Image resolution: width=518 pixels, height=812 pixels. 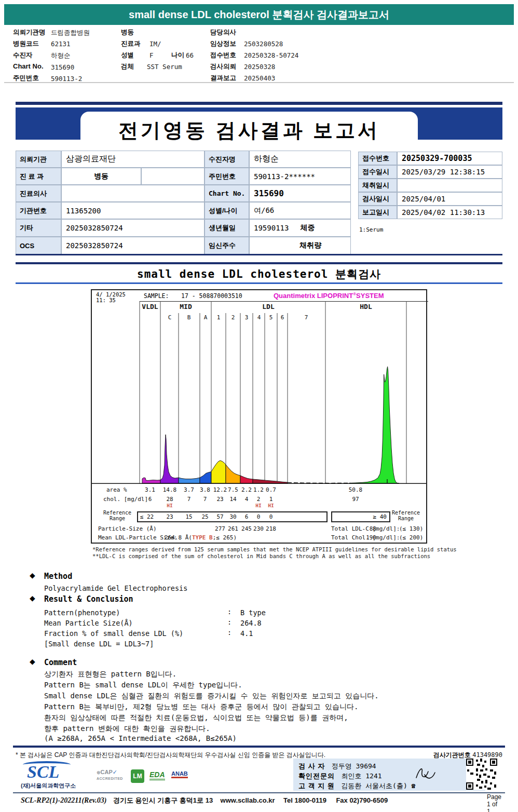 What do you see at coordinates (156, 44) in the screenshot?
I see `field-value: IM/` at bounding box center [156, 44].